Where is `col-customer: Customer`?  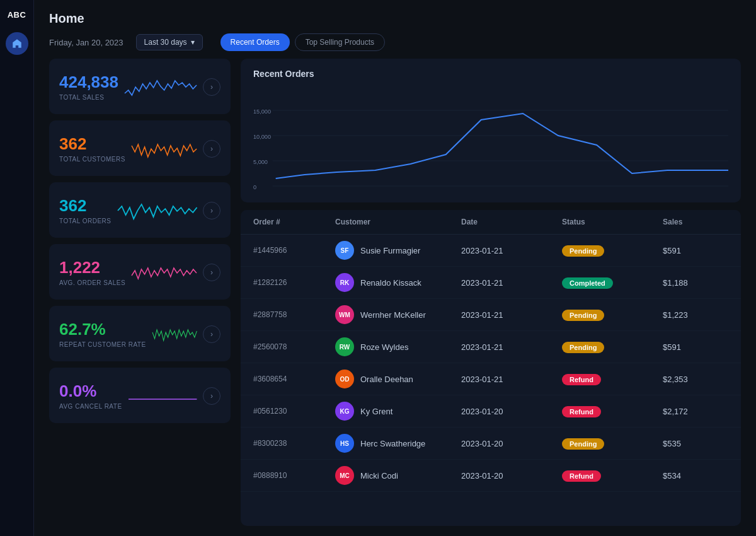 col-customer: Customer is located at coordinates (398, 222).